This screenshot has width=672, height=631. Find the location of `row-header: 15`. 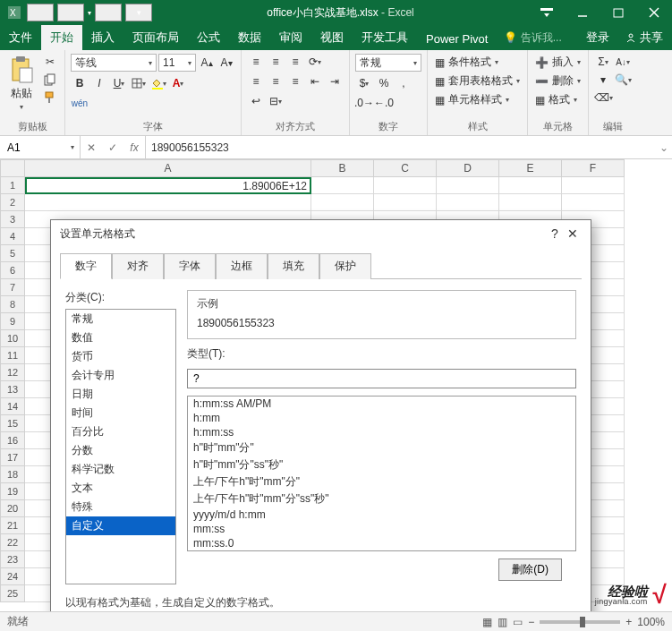

row-header: 15 is located at coordinates (13, 424).